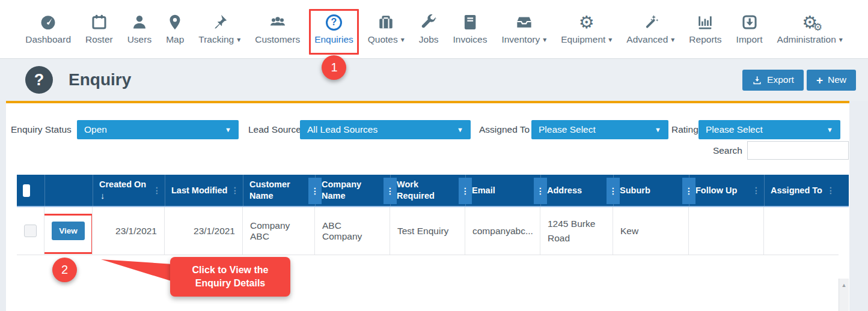  I want to click on nav-item-tracking: Tracking ▾, so click(219, 29).